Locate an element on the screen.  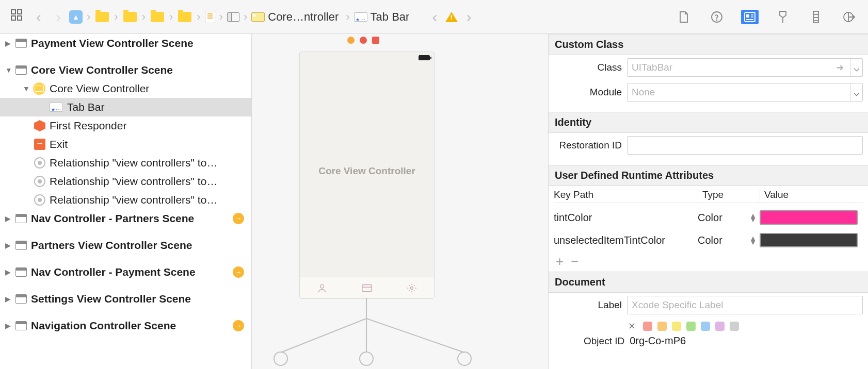
history-forward-button: › is located at coordinates (469, 17).